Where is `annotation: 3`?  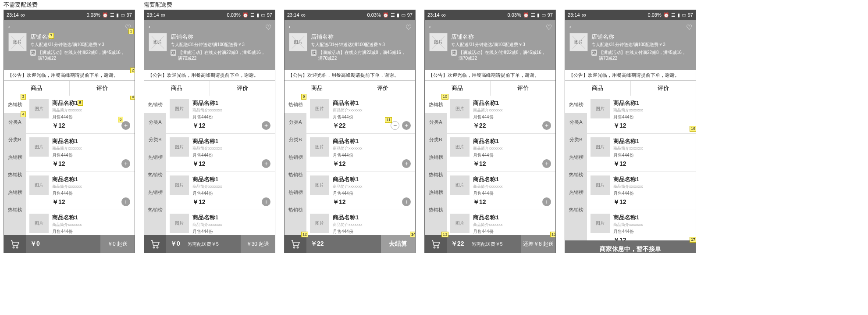 annotation: 3 is located at coordinates (23, 97).